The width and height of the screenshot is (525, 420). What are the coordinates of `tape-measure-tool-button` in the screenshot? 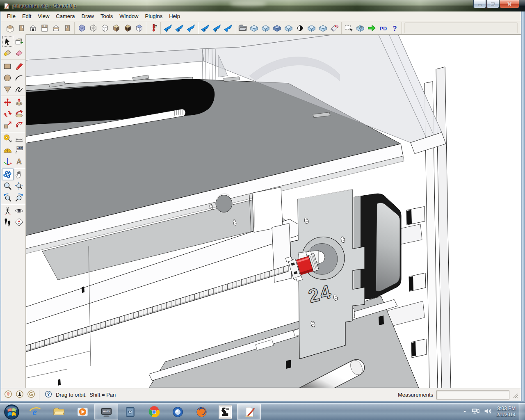 It's located at (8, 138).